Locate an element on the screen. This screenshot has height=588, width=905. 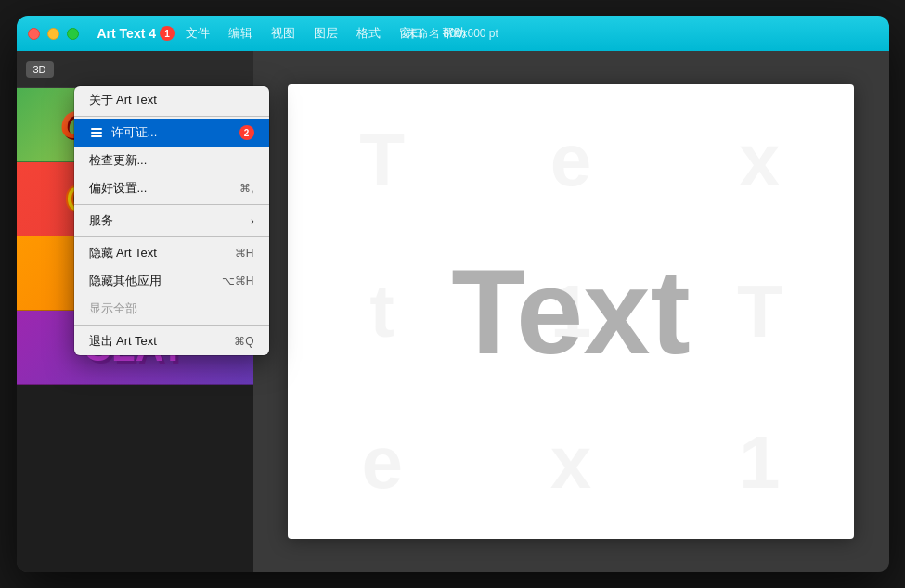
menu-hide-arttext-label: 隐藏 Art Text is located at coordinates (123, 253).